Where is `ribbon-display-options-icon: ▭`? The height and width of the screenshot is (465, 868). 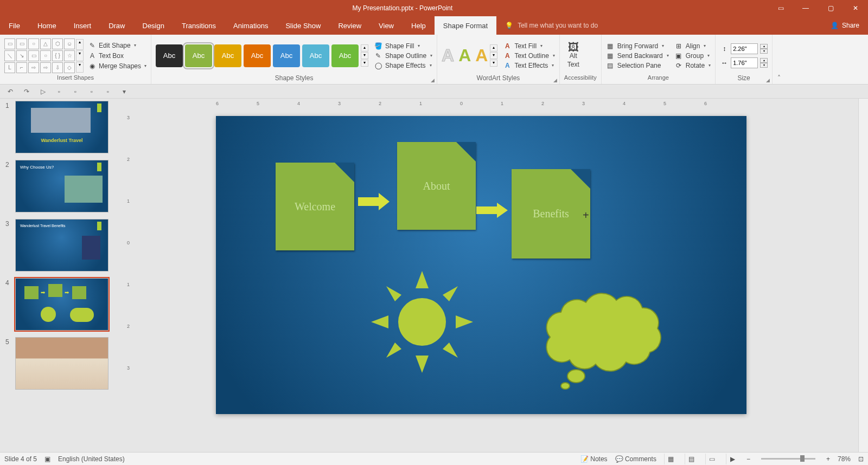 ribbon-display-options-icon: ▭ is located at coordinates (781, 8).